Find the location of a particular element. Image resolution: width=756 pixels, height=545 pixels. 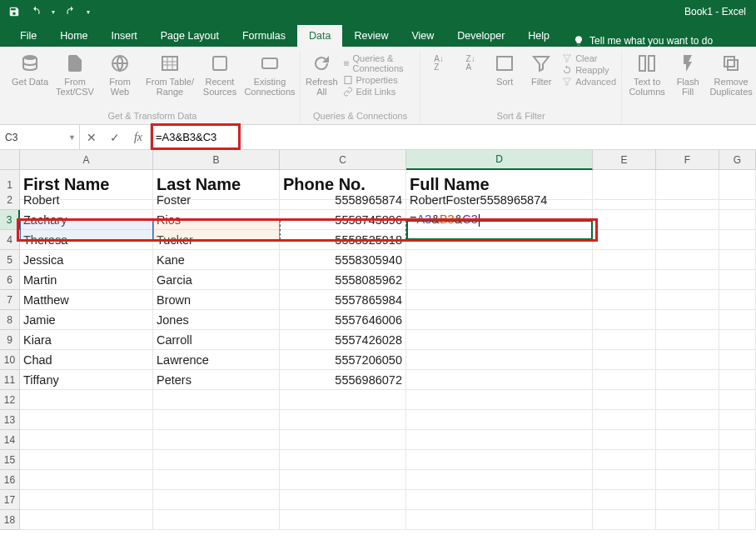

cell-f10 is located at coordinates (688, 360).